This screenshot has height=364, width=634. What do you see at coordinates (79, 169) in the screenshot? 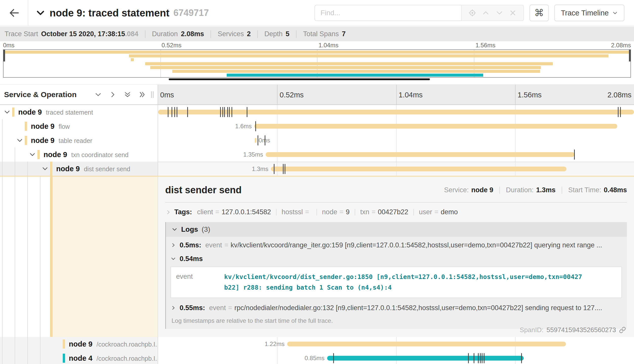
I see `span-name-column: node 9dist sender send` at bounding box center [79, 169].